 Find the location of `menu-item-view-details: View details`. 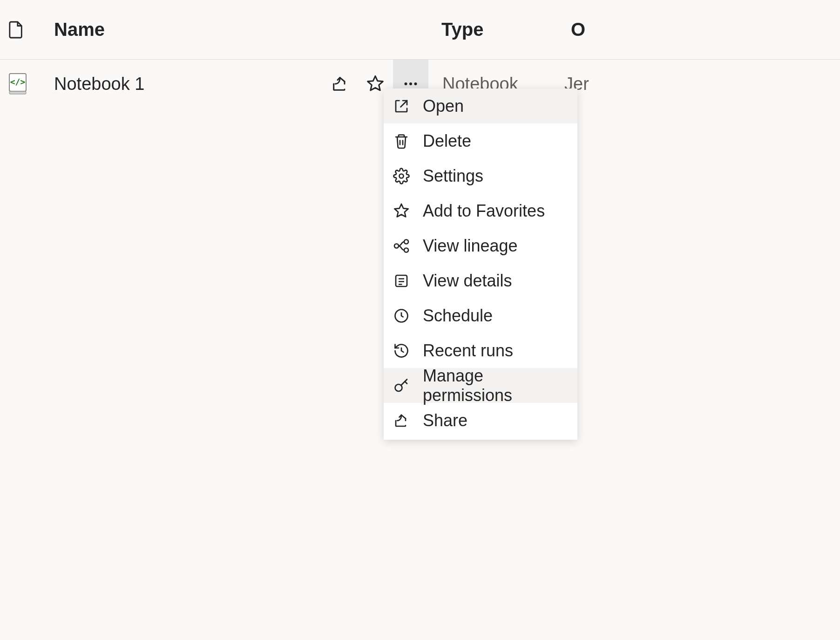

menu-item-view-details: View details is located at coordinates (481, 280).